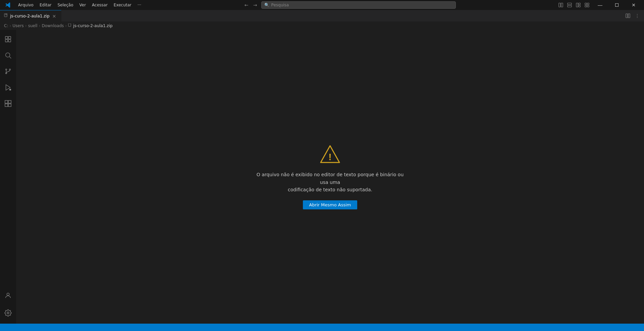 This screenshot has height=331, width=644. What do you see at coordinates (330, 182) in the screenshot?
I see `warning-message: O arquivo não é exibido no editor de tex…` at bounding box center [330, 182].